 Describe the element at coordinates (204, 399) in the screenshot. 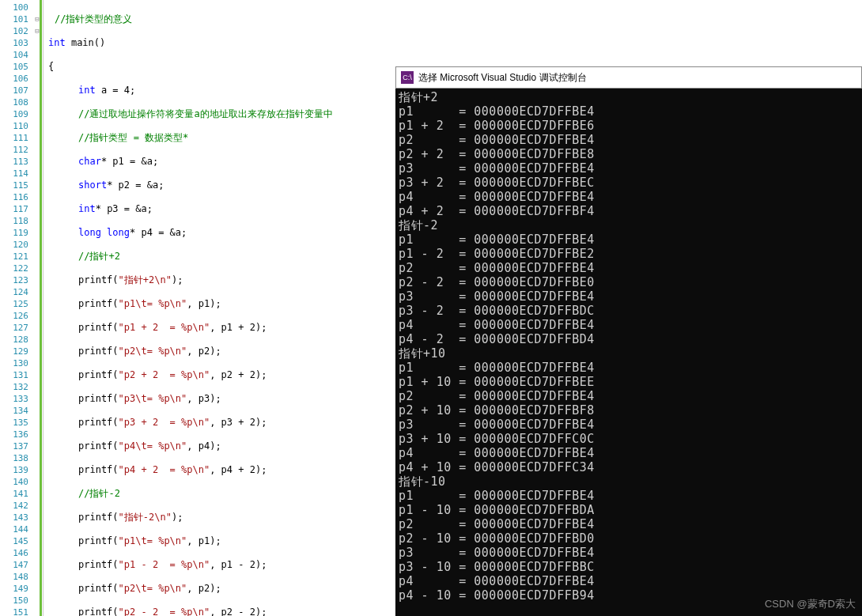

I see `code-text: , p3);` at that location.